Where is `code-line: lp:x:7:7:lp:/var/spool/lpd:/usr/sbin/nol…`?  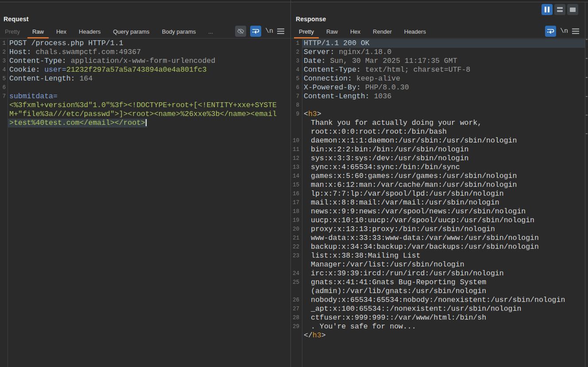 code-line: lp:x:7:7:lp:/var/spool/lpd:/usr/sbin/nol… is located at coordinates (403, 194).